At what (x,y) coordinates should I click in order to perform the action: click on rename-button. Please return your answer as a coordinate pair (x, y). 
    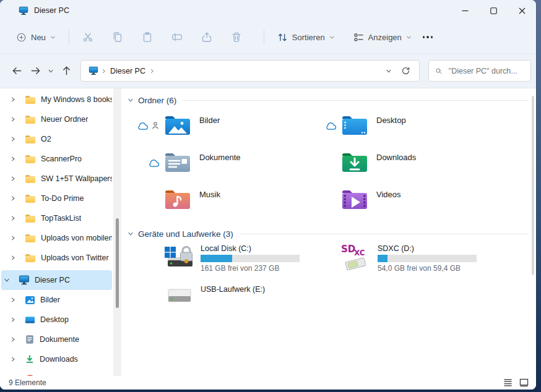
    Looking at the image, I should click on (177, 37).